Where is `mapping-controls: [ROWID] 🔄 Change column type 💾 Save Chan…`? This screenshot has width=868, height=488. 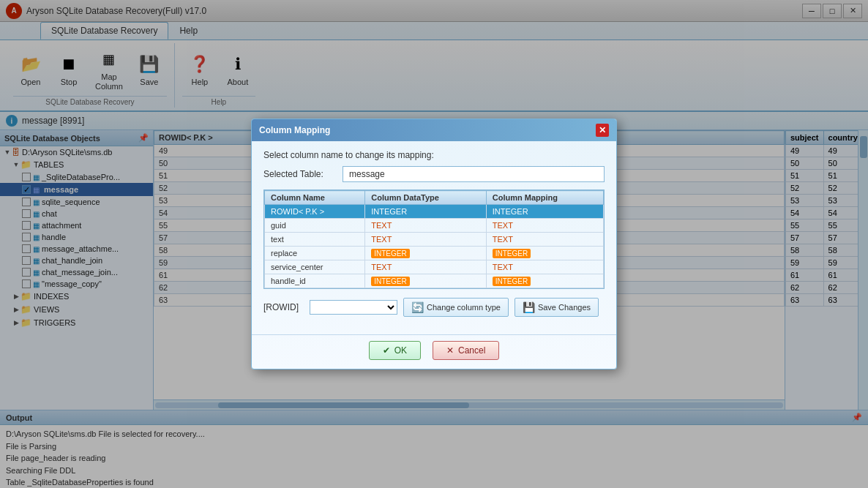 mapping-controls: [ROWID] 🔄 Change column type 💾 Save Chan… is located at coordinates (434, 307).